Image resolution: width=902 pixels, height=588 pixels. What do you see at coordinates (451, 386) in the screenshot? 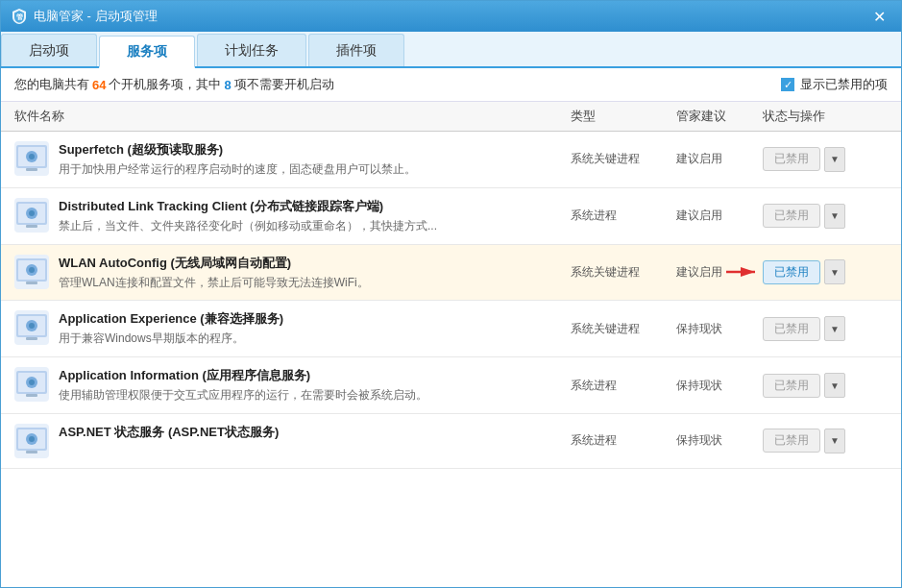
I see `table-row: Application Information (应用程序信息服务) 使用辅助管…` at bounding box center [451, 386].